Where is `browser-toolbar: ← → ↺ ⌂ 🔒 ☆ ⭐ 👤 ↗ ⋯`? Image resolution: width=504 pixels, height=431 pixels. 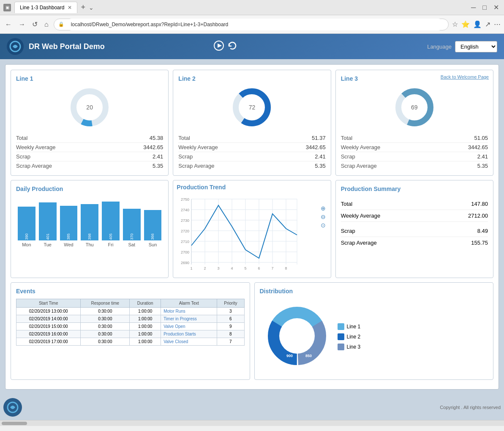
browser-toolbar: ← → ↺ ⌂ 🔒 ☆ ⭐ 👤 ↗ ⋯ is located at coordinates (252, 25).